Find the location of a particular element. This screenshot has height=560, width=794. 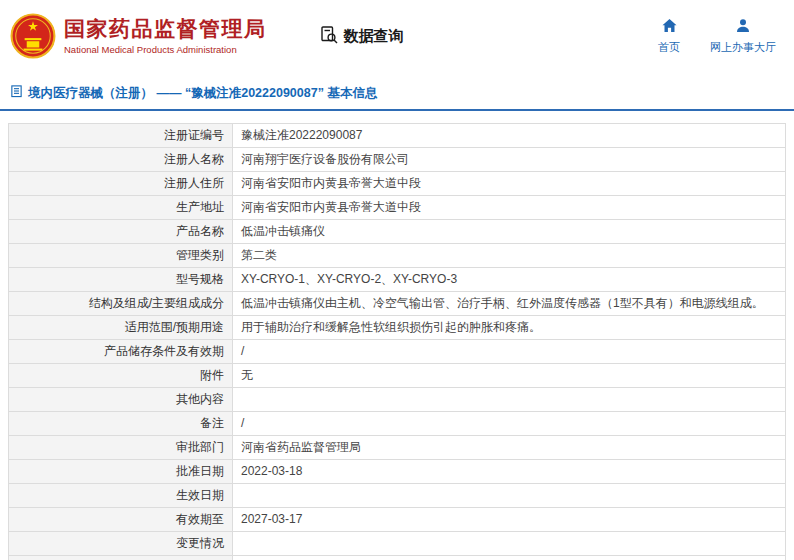

row-label: 生效日期 is located at coordinates (121, 496).